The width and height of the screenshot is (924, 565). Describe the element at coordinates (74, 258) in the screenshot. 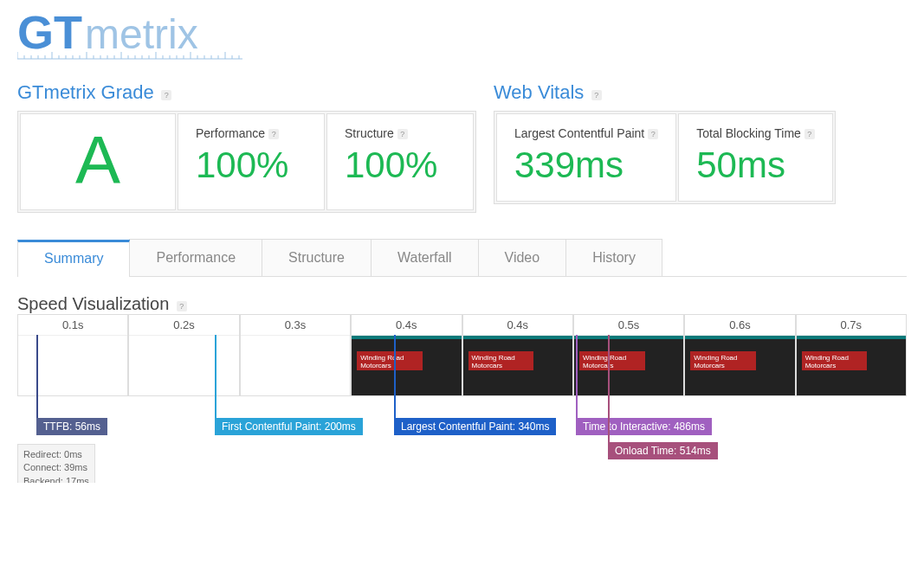

I see `tab-summary: Summary` at that location.